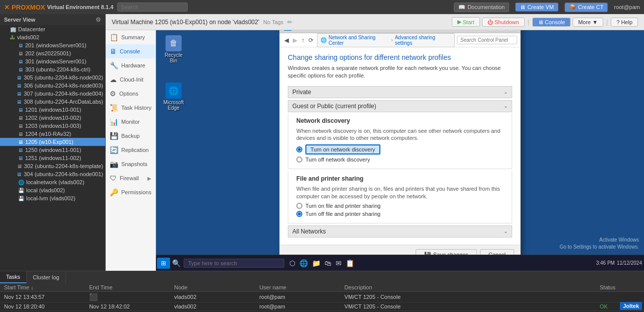  I want to click on sidebar-item-301: 🖥301 (windowsServer001), so click(52, 61).